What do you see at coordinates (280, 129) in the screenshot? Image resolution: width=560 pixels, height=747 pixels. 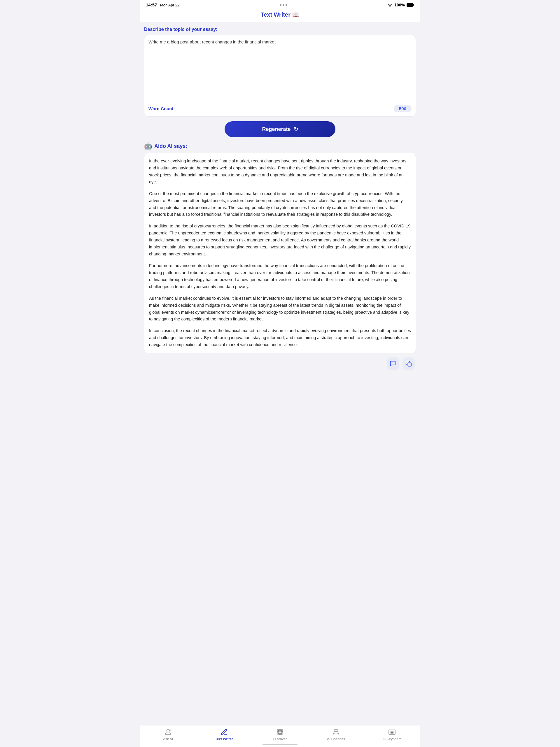 I see `regenerate-button: Regenerate ↻` at bounding box center [280, 129].